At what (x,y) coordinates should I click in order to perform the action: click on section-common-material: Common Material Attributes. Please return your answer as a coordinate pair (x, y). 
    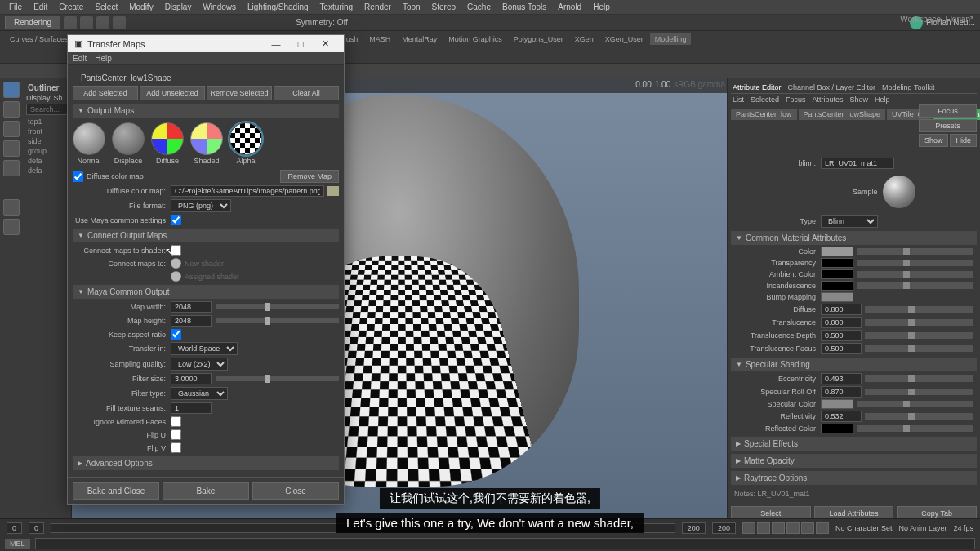
    Looking at the image, I should click on (854, 238).